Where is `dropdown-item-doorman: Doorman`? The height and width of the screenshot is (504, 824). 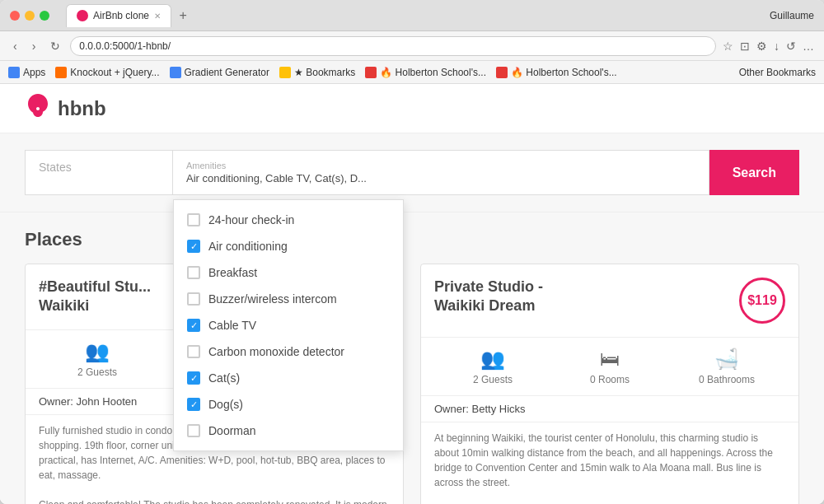
dropdown-item-doorman: Doorman is located at coordinates (288, 431).